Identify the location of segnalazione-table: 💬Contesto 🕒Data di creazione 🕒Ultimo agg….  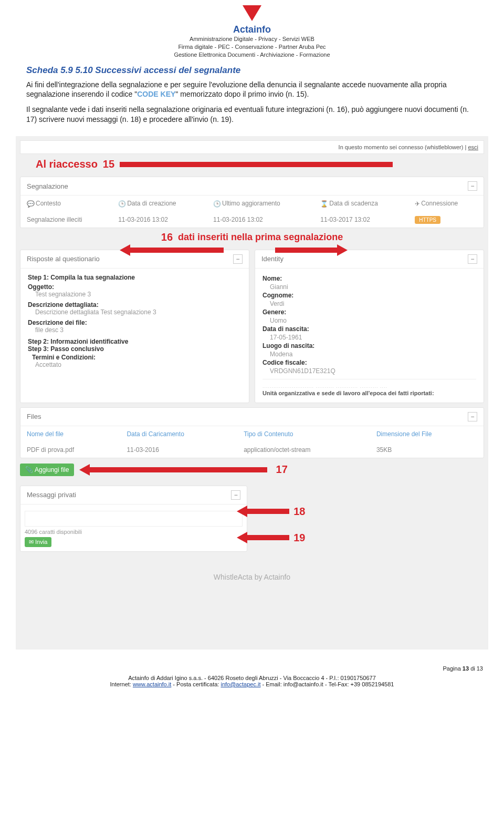
(252, 211).